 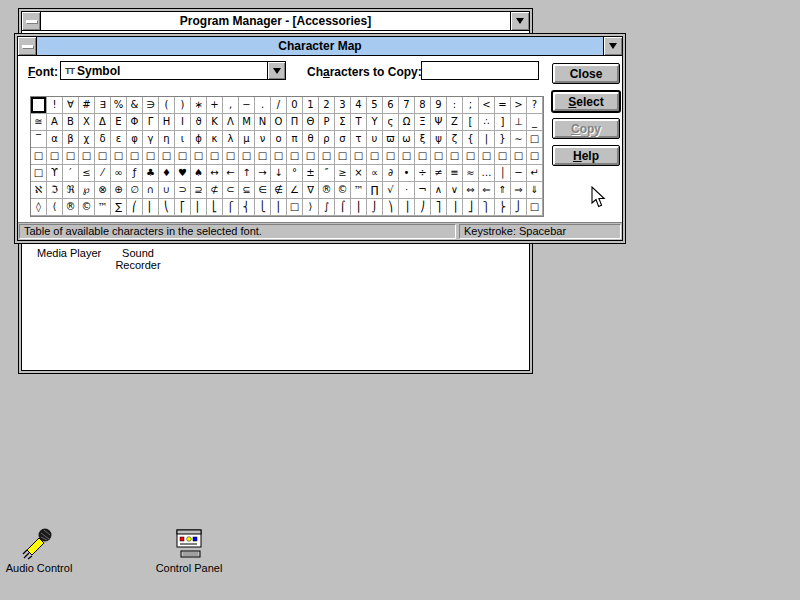 I want to click on char-cell: ∈, so click(x=263, y=190).